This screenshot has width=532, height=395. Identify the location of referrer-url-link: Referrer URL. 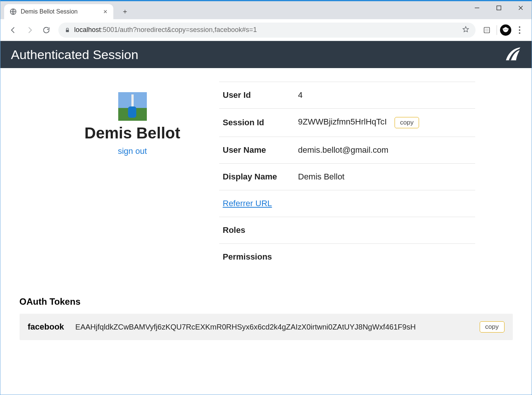
(248, 203).